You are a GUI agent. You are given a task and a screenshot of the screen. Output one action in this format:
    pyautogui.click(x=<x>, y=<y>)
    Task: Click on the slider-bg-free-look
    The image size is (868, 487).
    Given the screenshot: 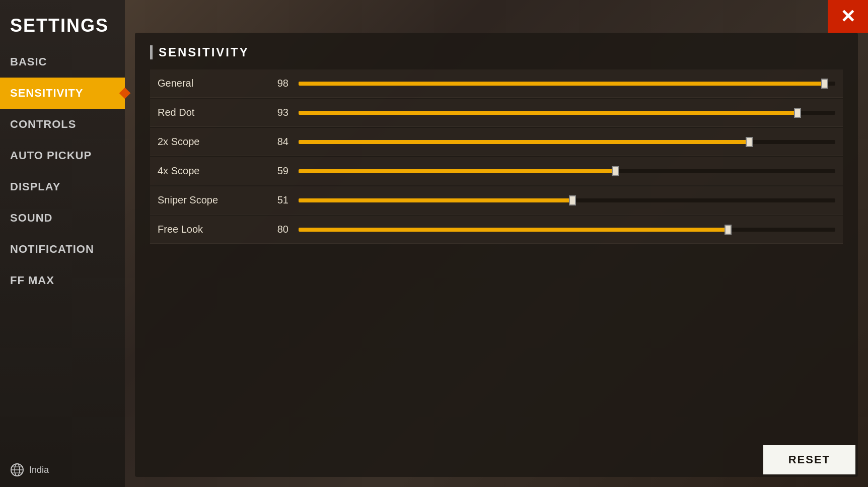 What is the action you would take?
    pyautogui.click(x=567, y=230)
    